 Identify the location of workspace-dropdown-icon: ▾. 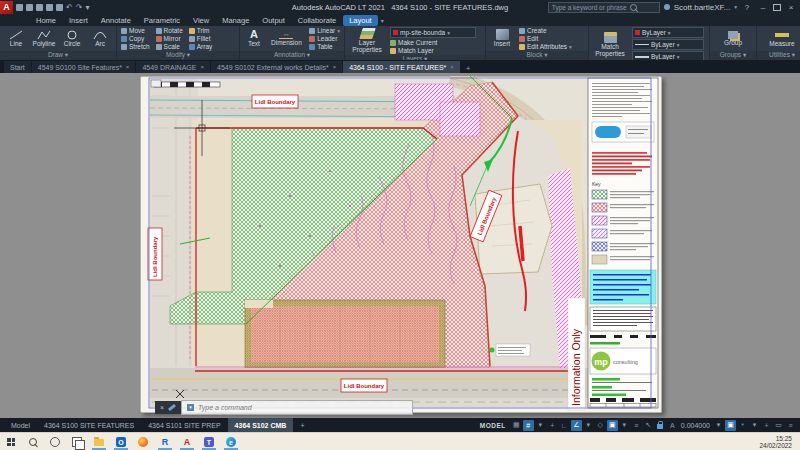
(754, 426).